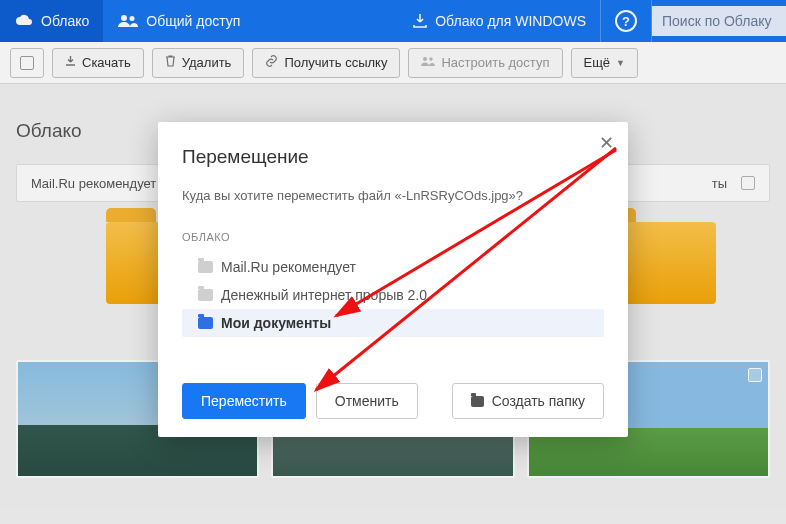 The image size is (786, 524). Describe the element at coordinates (367, 401) in the screenshot. I see `cancel-button: Отменить` at that location.